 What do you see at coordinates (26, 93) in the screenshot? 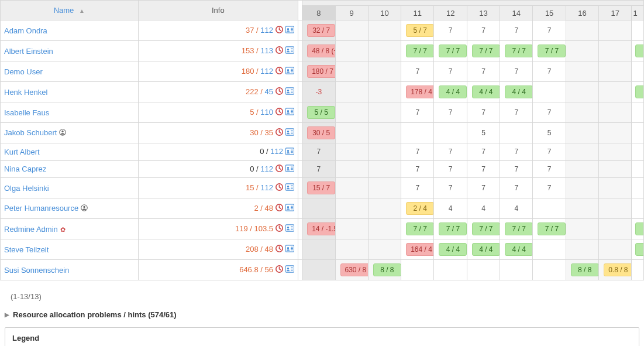
I see `user-link: Henk Henkel` at bounding box center [26, 93].